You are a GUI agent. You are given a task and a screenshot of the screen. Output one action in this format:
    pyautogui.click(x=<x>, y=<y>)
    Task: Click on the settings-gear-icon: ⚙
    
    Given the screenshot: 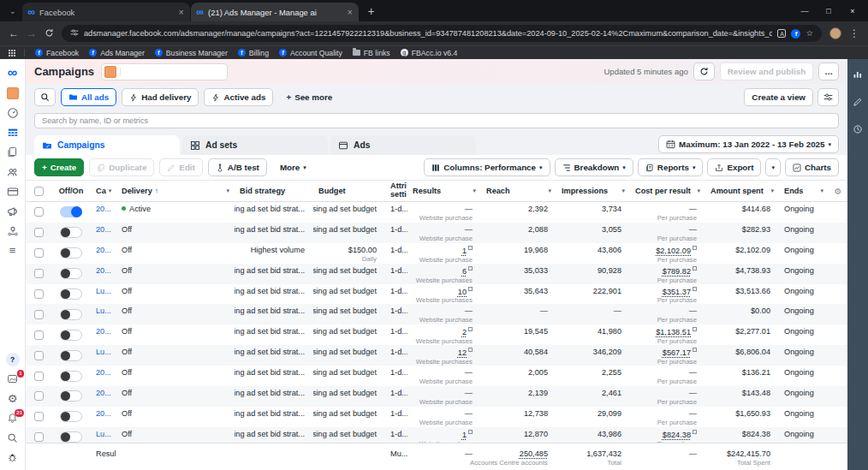 What is the action you would take?
    pyautogui.click(x=12, y=399)
    